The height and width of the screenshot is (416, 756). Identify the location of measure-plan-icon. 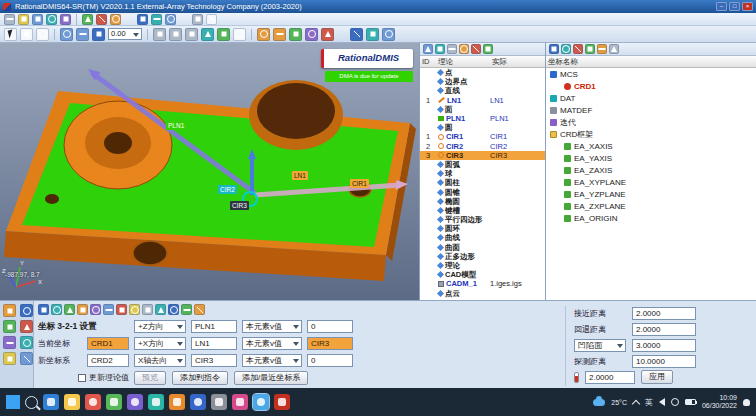
(156, 20).